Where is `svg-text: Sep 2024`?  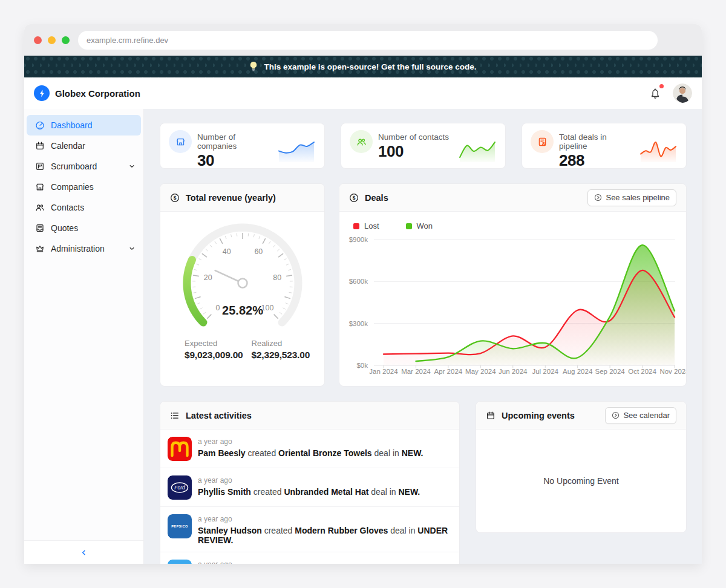
svg-text: Sep 2024 is located at coordinates (610, 371).